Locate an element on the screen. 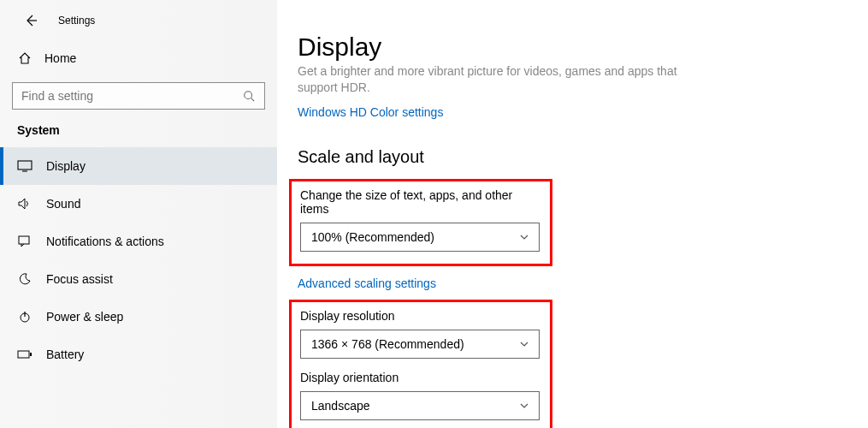 This screenshot has height=428, width=868. sidebar-item-focus-assist: Focus assist is located at coordinates (139, 279).